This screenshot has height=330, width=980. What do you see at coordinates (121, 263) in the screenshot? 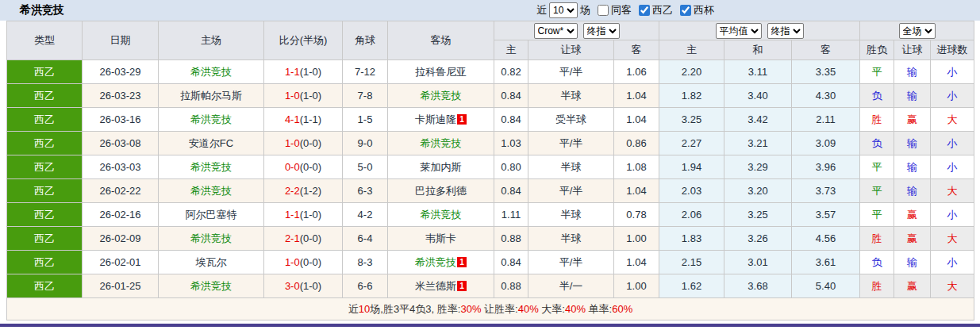
I see `match-date: 26-02-01` at bounding box center [121, 263].